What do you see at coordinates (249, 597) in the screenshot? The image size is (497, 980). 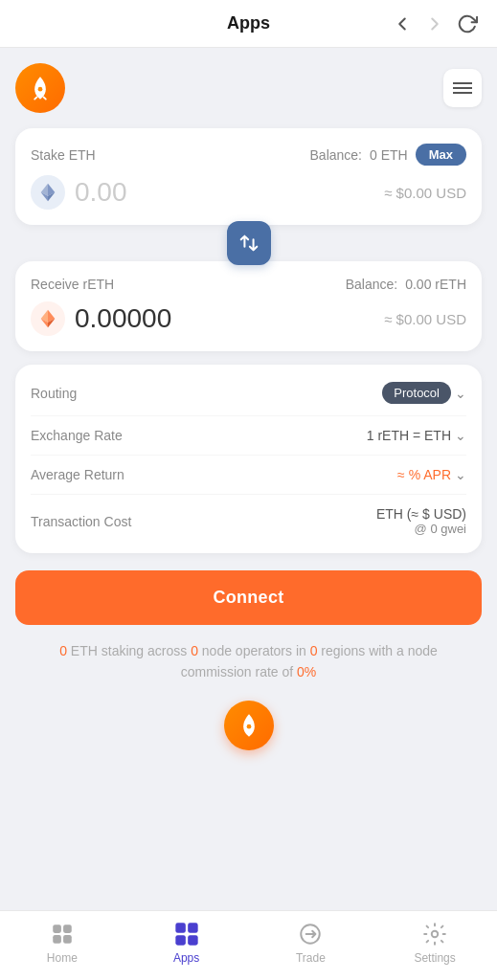 I see `connect-button: Connect` at bounding box center [249, 597].